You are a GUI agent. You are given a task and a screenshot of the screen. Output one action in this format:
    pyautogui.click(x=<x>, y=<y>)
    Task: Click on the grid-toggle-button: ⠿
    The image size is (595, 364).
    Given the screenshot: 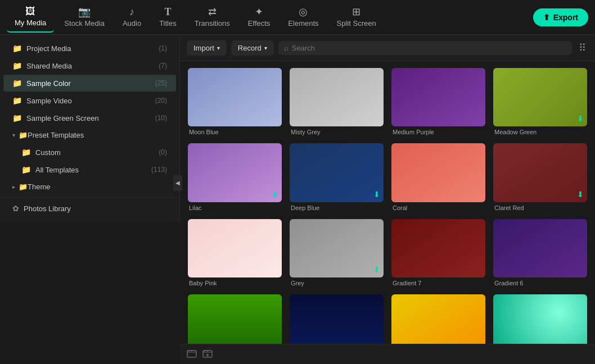 What is the action you would take?
    pyautogui.click(x=583, y=48)
    